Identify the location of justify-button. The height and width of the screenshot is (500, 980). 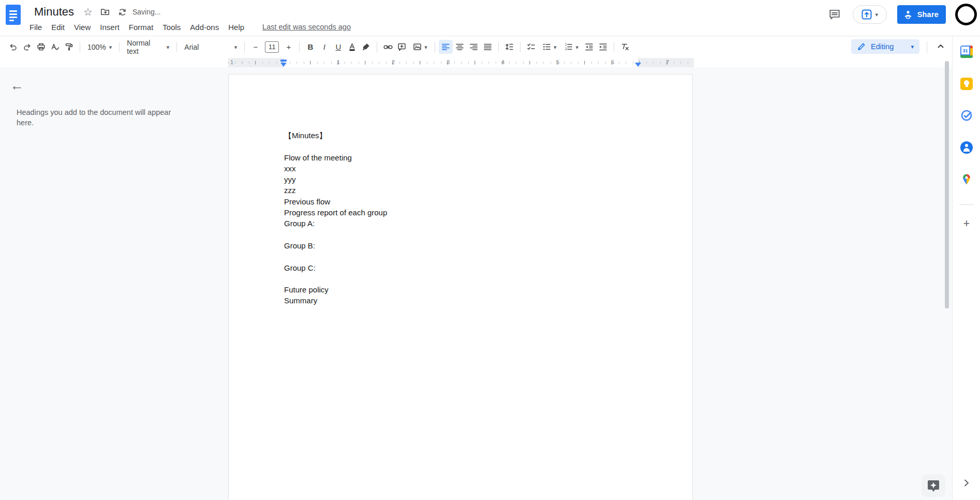
(487, 47).